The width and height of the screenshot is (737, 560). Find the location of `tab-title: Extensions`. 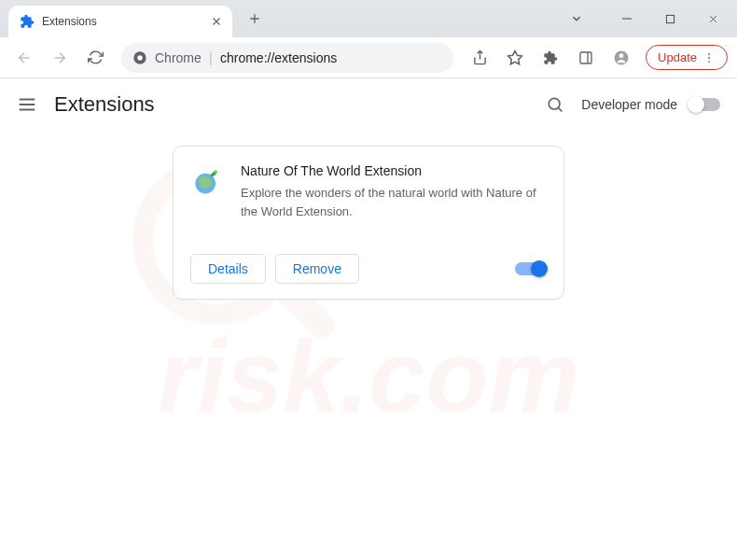

tab-title: Extensions is located at coordinates (122, 21).